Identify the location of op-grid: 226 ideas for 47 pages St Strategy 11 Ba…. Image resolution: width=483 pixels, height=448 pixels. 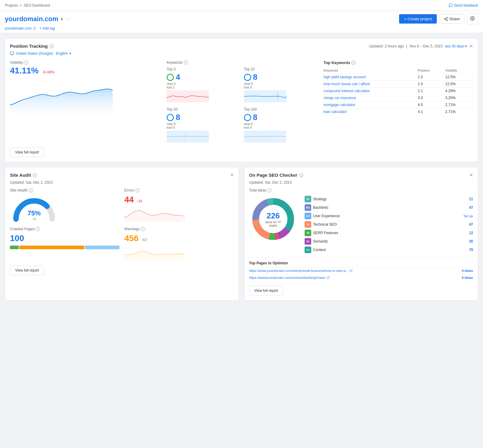
(361, 224).